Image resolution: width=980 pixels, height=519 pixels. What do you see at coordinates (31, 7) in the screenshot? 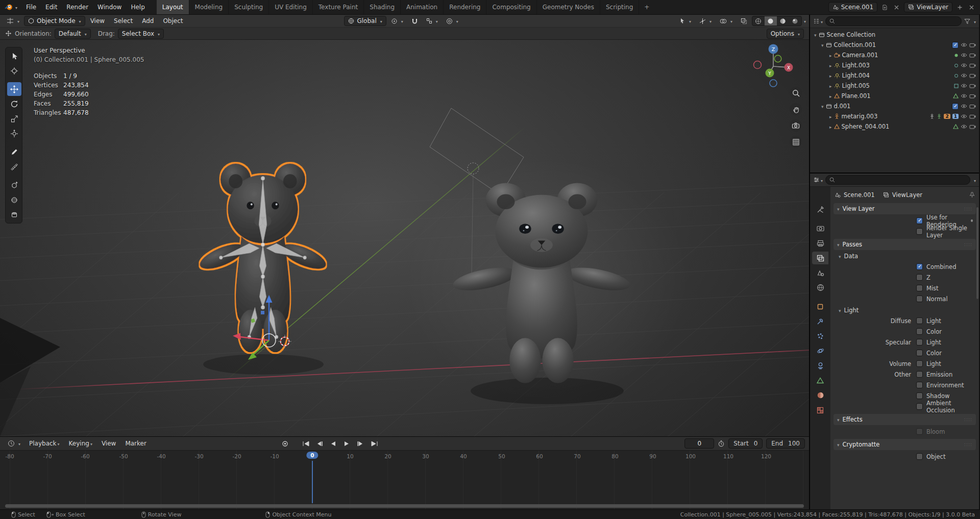
I see `menu-file: File` at bounding box center [31, 7].